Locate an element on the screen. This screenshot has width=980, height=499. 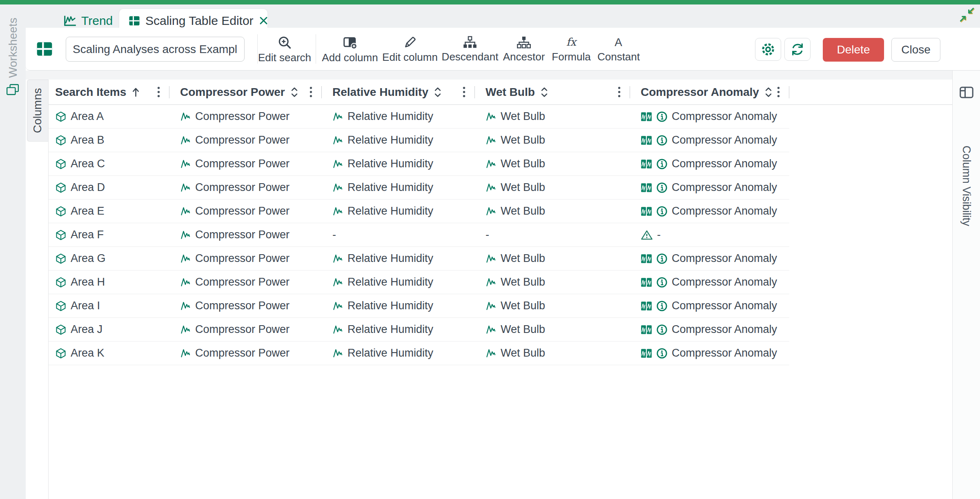
cell-search-item: Area J is located at coordinates (109, 330).